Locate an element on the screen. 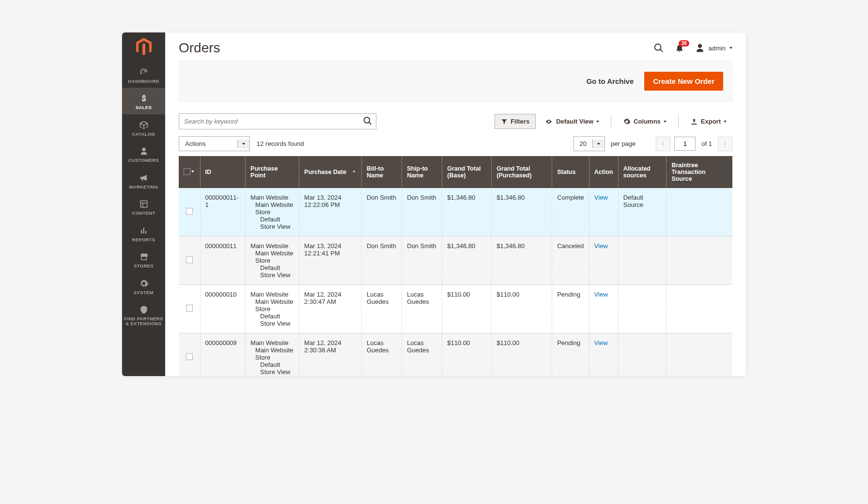  columns-dropdown: Columns is located at coordinates (645, 122).